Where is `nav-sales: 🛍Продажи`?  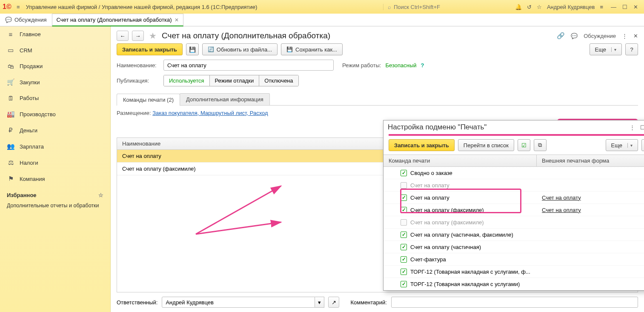
nav-sales: 🛍Продажи is located at coordinates (55, 66).